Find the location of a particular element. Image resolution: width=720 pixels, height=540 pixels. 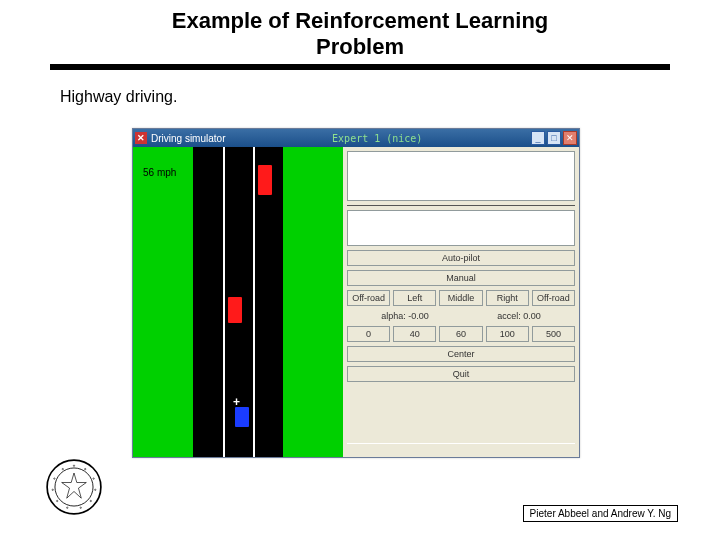

info-box-top is located at coordinates (461, 176).